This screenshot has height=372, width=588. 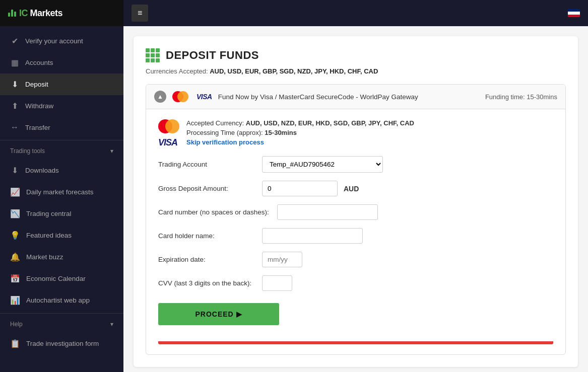 I want to click on currencies-value: AUD, USD, EUR, GBP, SGD, NZD, JPY, HKD, …, so click(x=294, y=71).